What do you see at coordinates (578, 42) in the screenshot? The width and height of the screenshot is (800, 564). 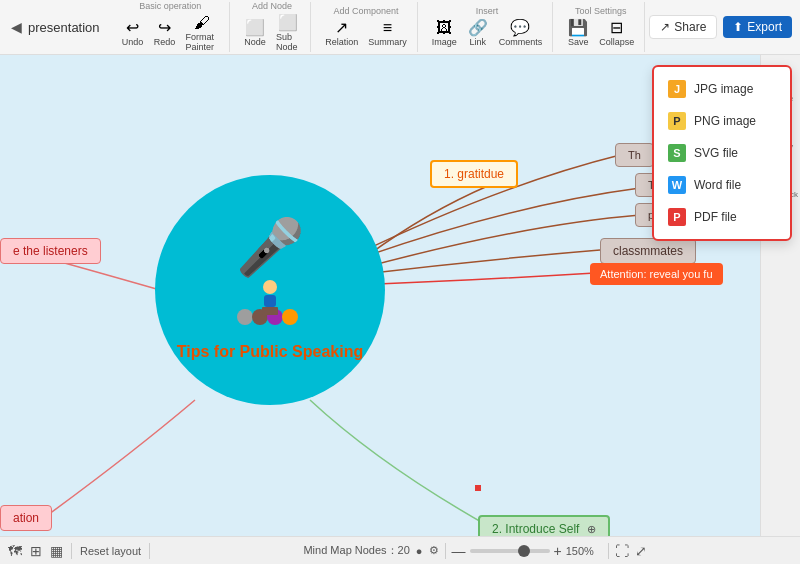 I see `save-label: Save` at bounding box center [578, 42].